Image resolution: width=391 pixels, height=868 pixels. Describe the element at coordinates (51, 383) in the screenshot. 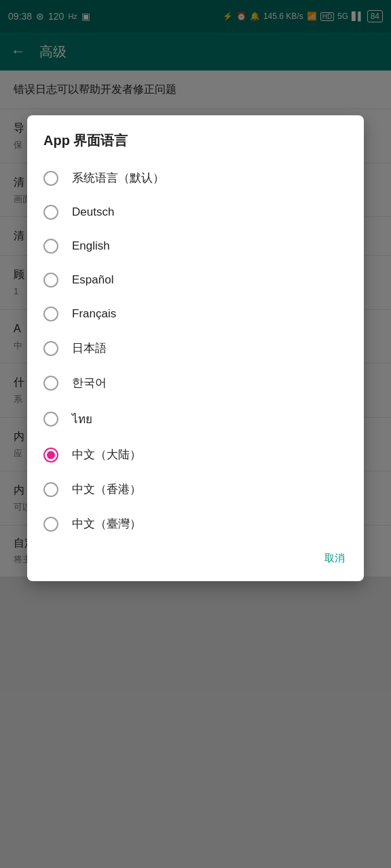

I see `radio-circle-korean` at that location.